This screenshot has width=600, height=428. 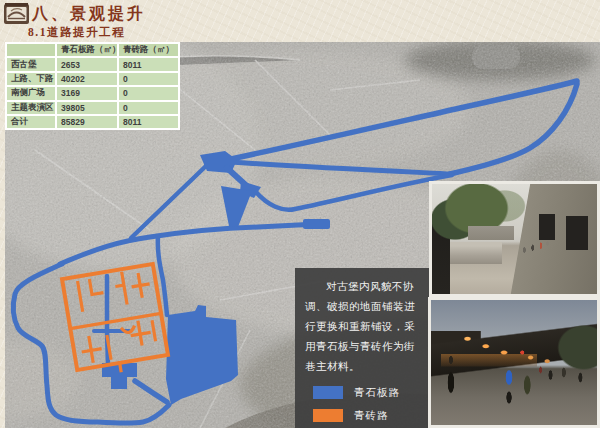 What do you see at coordinates (148, 50) in the screenshot?
I see `table-header-cell: 青砖路（㎡）` at bounding box center [148, 50].